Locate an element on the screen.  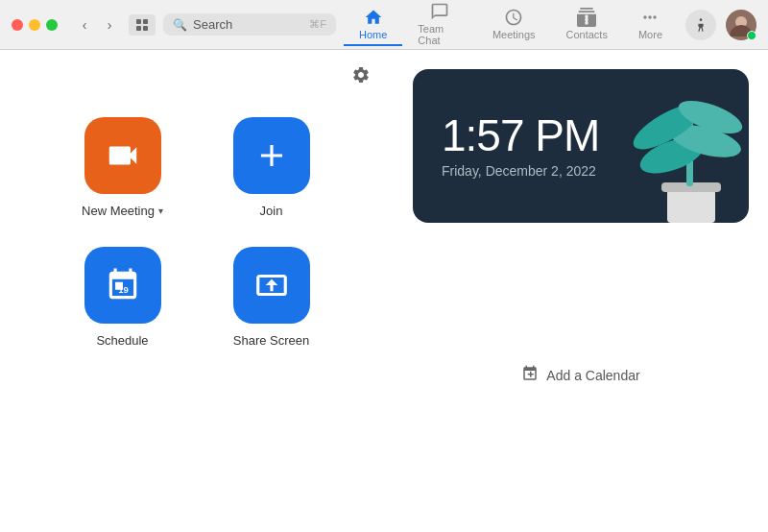
search-shortcut: ⌘F is located at coordinates (318, 25).